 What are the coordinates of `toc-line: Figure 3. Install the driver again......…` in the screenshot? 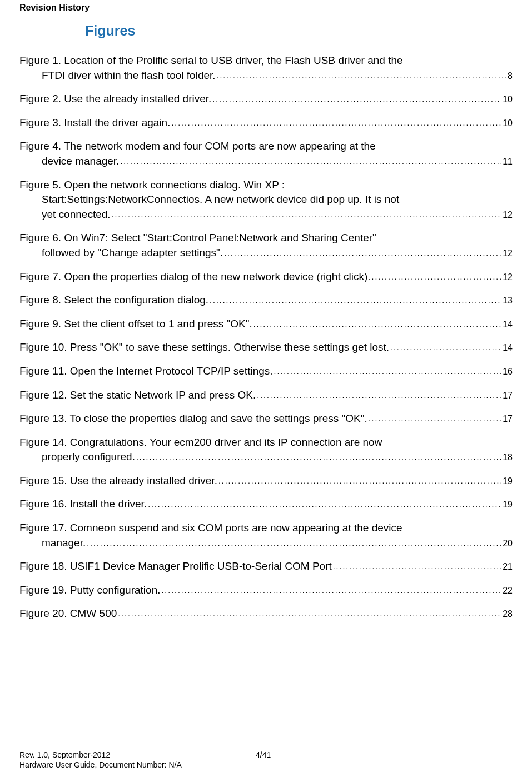 It's located at (266, 123).